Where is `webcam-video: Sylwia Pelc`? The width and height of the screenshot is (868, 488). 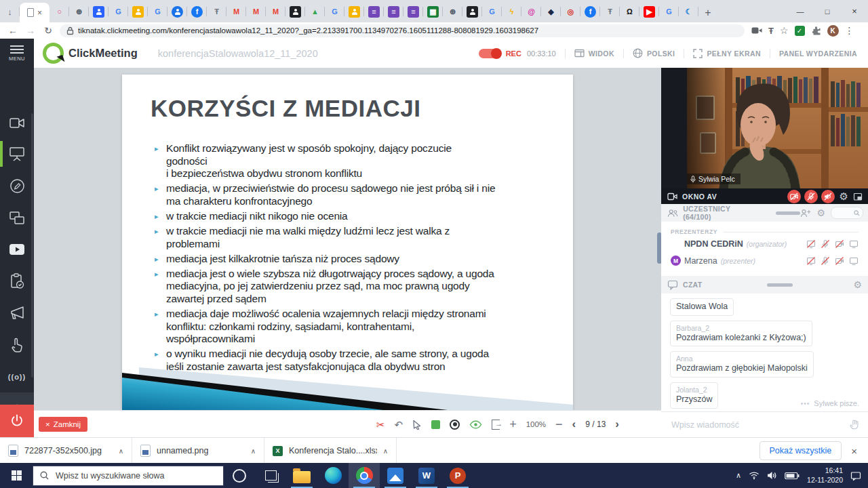 webcam-video: Sylwia Pelc is located at coordinates (765, 128).